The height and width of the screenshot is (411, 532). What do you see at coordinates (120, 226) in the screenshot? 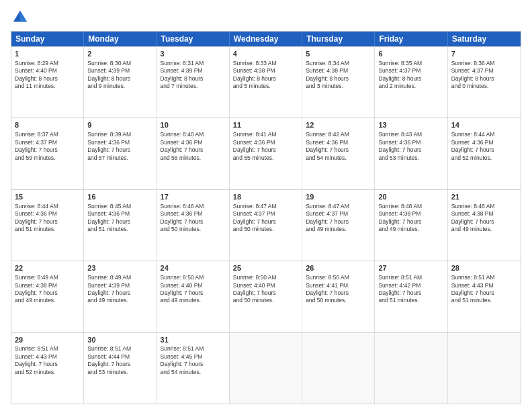
I see `cal-cell-16: 16Sunrise: 8:45 AMSunset: 4:36 PMDayligh…` at bounding box center [120, 226].